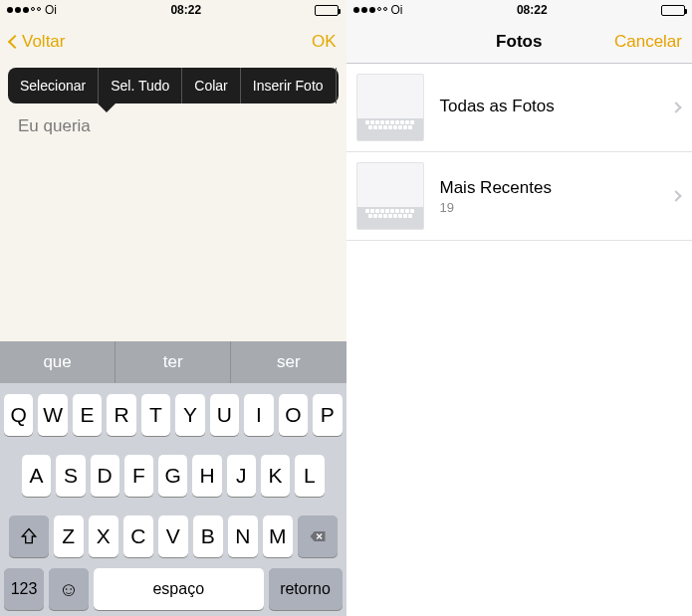 The width and height of the screenshot is (692, 616). I want to click on suggestion-3: ser, so click(289, 362).